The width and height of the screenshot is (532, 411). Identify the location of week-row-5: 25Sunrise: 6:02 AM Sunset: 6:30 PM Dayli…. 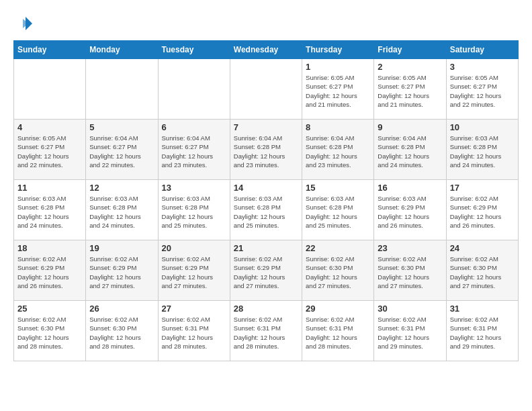
(266, 331).